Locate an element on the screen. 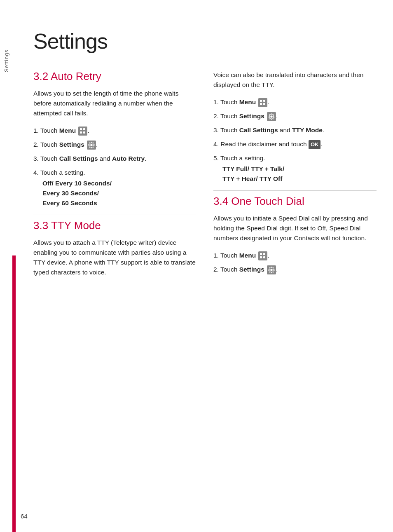  menu-icon-tty1 is located at coordinates (263, 103).